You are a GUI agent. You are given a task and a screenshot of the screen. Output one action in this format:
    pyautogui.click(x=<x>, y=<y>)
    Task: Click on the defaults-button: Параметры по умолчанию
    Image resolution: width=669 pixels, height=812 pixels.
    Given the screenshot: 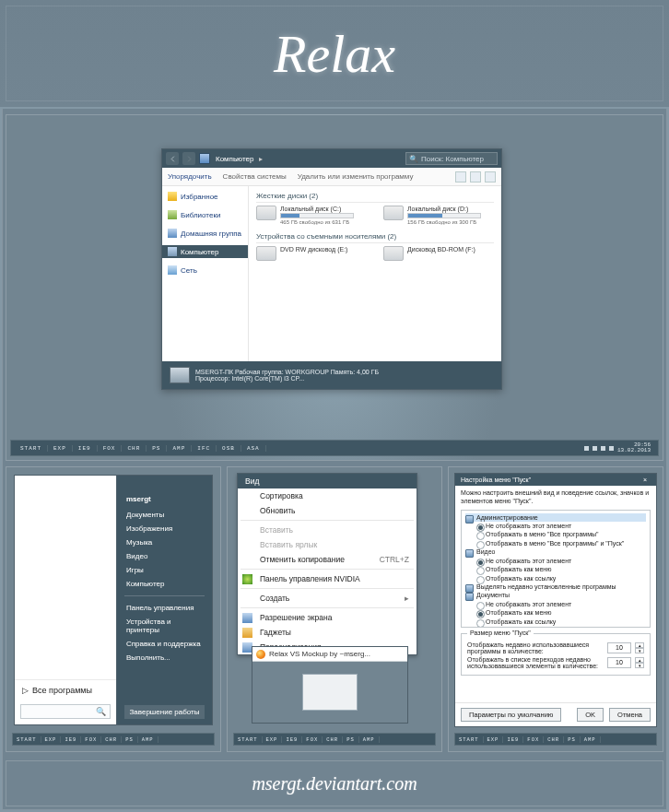 What is the action you would take?
    pyautogui.click(x=511, y=715)
    